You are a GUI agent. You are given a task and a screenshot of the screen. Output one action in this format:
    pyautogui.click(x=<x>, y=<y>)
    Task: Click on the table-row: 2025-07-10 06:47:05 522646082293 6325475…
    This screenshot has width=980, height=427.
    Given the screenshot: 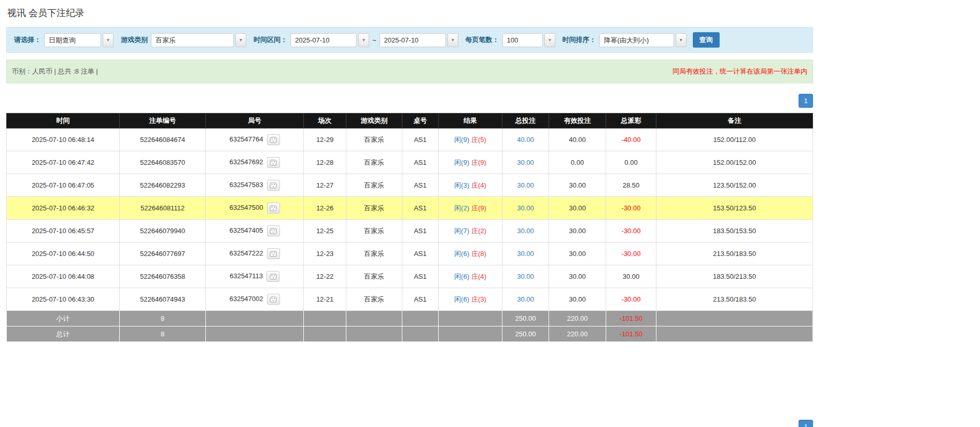 What is the action you would take?
    pyautogui.click(x=410, y=186)
    